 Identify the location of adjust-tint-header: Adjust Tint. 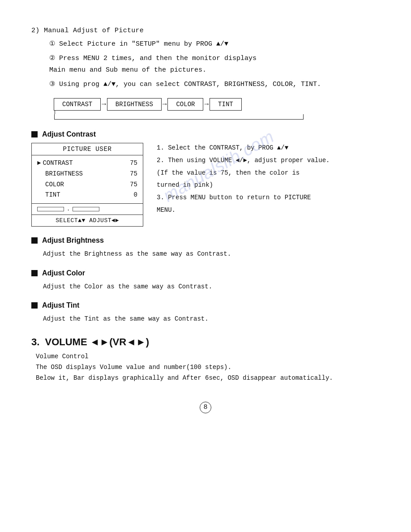
(206, 305).